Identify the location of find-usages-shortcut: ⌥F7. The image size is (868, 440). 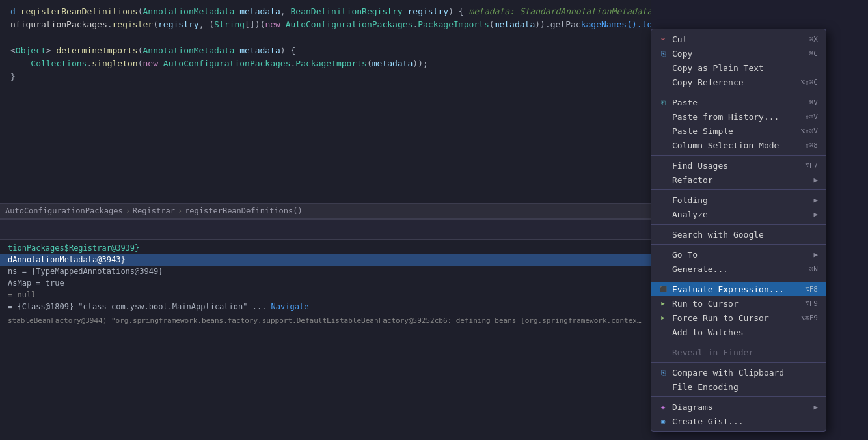
(811, 165).